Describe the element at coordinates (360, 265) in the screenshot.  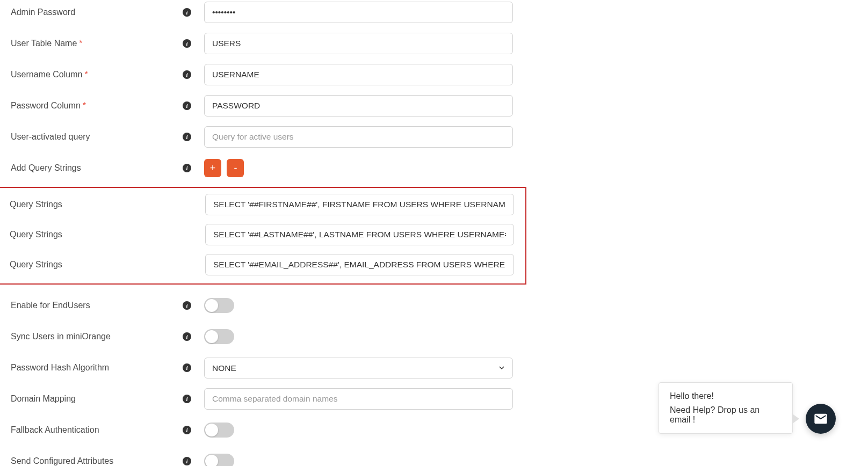
I see `query-string-3-input` at that location.